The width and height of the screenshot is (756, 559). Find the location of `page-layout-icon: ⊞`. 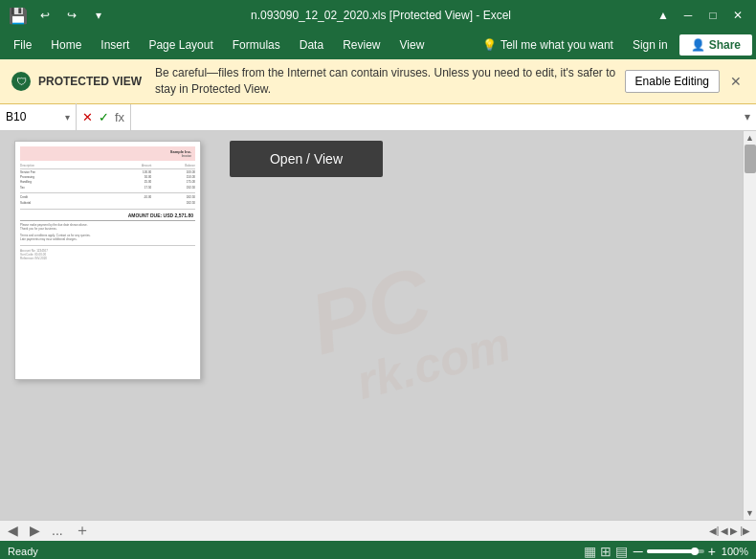

page-layout-icon: ⊞ is located at coordinates (606, 551).